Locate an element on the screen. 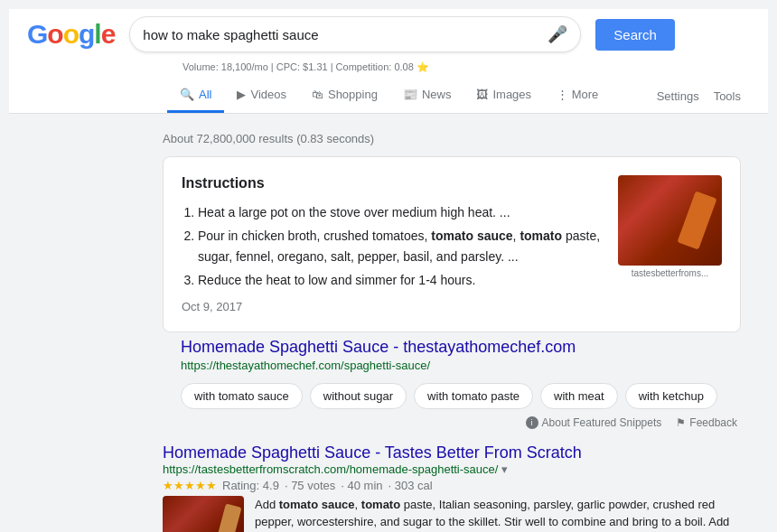 The height and width of the screenshot is (532, 777). about-snippets-label: About Featured Snippets is located at coordinates (602, 423).